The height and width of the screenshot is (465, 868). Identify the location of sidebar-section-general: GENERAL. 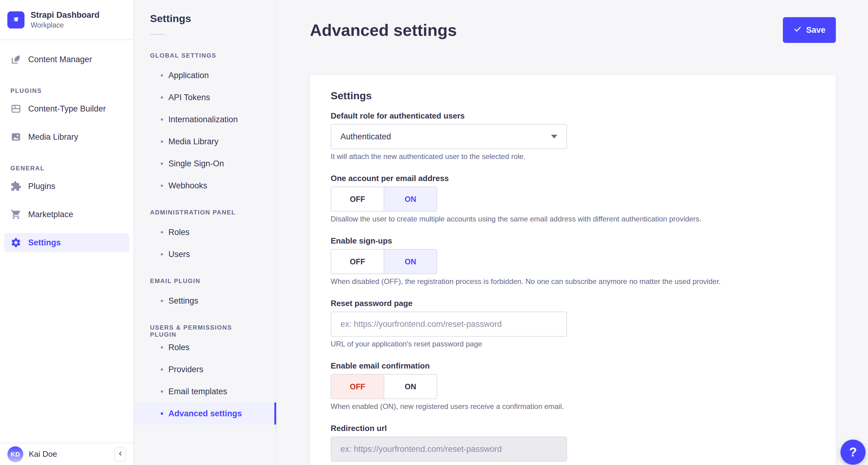
(67, 169).